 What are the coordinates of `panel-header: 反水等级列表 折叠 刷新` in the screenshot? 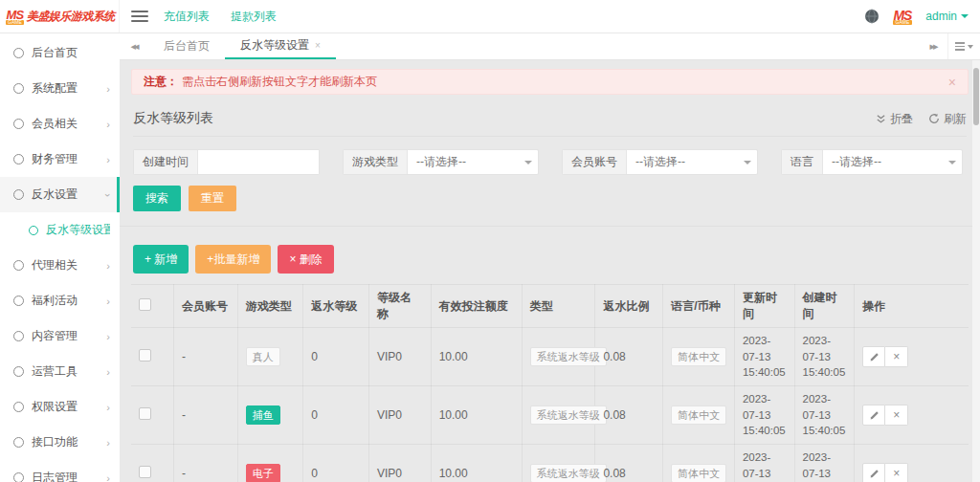 It's located at (549, 119).